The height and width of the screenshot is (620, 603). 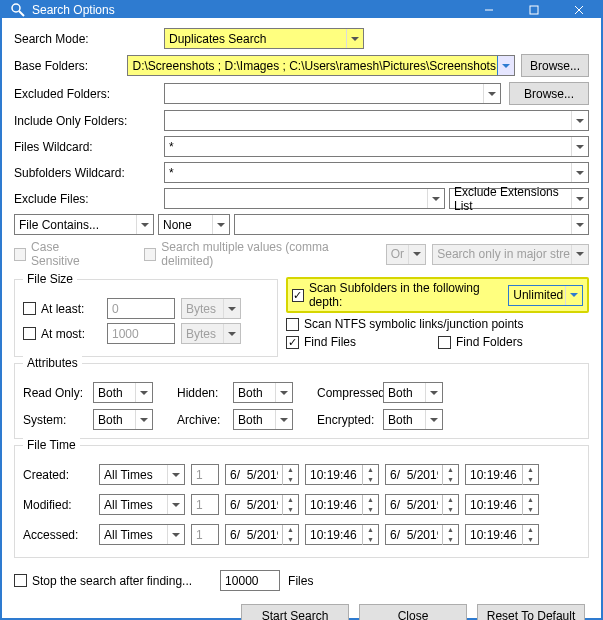 What do you see at coordinates (50, 279) in the screenshot?
I see `file-size-legend: File Size` at bounding box center [50, 279].